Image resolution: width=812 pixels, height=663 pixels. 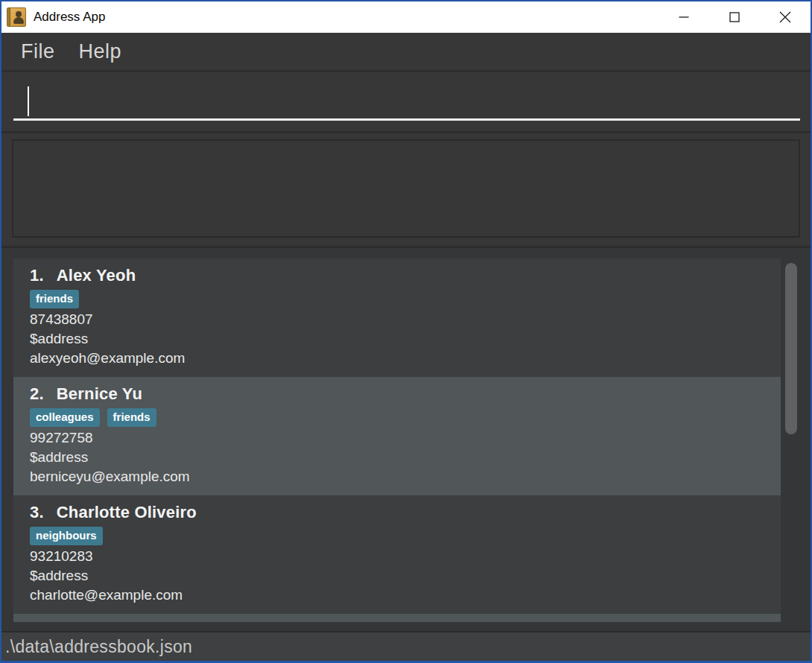 I want to click on person-card-header: 2. Bernice Yu, so click(x=405, y=396).